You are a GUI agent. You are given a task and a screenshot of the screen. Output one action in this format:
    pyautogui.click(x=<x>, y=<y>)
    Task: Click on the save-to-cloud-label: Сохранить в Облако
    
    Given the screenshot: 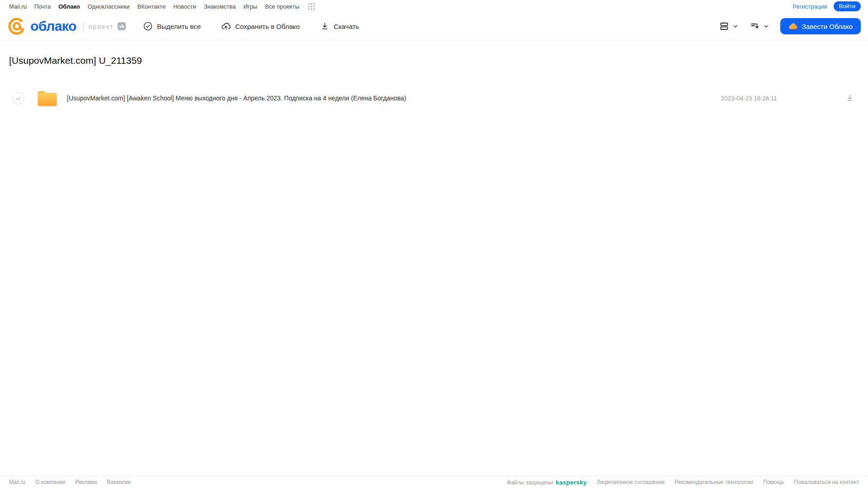 What is the action you would take?
    pyautogui.click(x=268, y=26)
    